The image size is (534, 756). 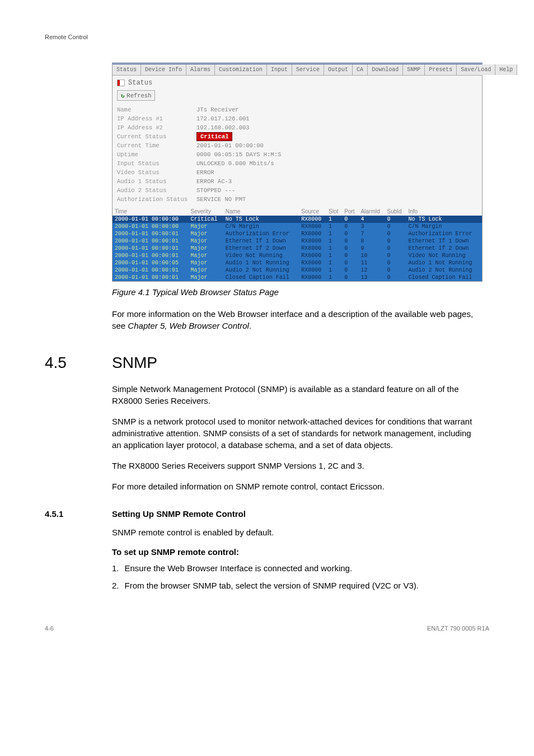 I want to click on tab-ca: CA, so click(x=360, y=69).